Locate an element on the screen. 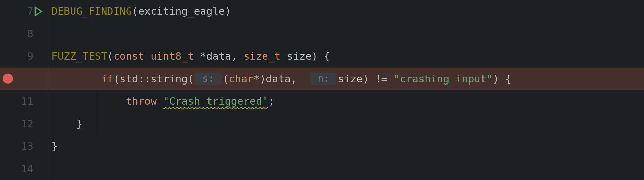 Image resolution: width=644 pixels, height=180 pixels. code-content: DEBUG_FINDING(exciting_eagle) is located at coordinates (346, 11).